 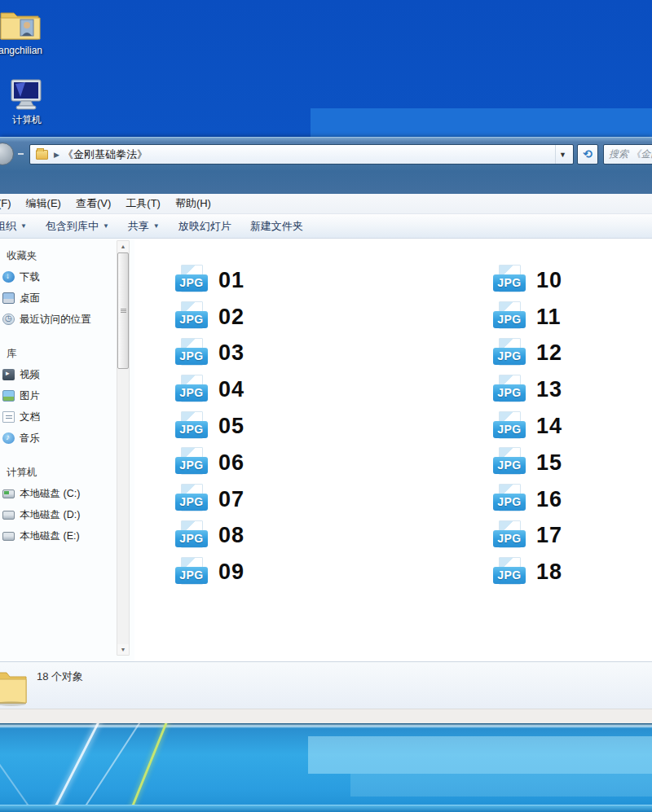 What do you see at coordinates (7, 154) in the screenshot?
I see `back-button` at bounding box center [7, 154].